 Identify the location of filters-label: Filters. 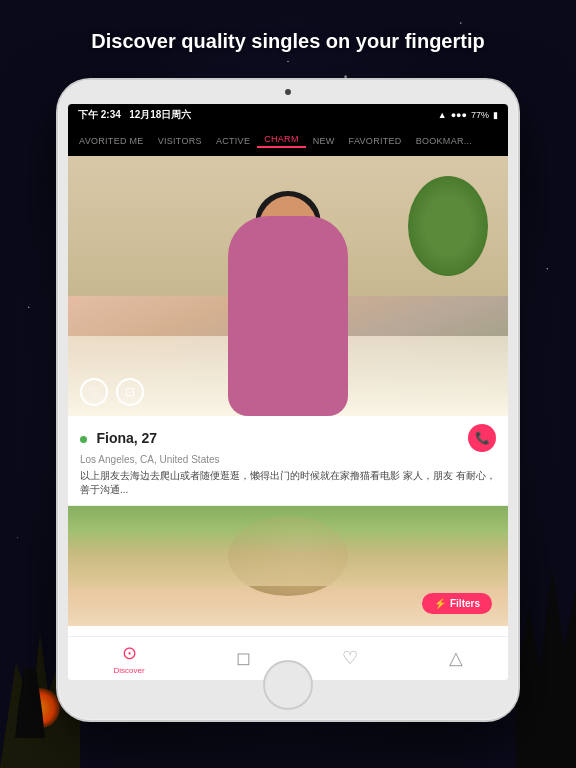
(465, 604).